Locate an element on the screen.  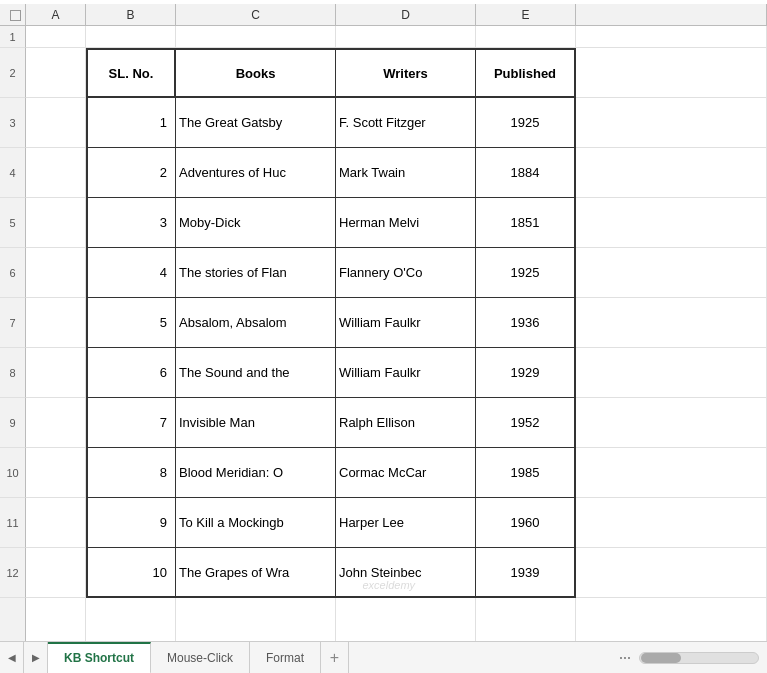
cell-a2 is located at coordinates (56, 73).